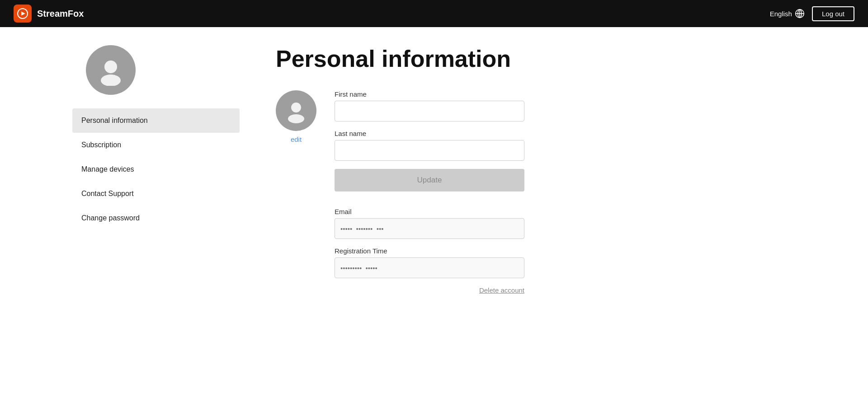 The width and height of the screenshot is (868, 397). What do you see at coordinates (156, 194) in the screenshot?
I see `sidebar-item-contact-support: Contact Support` at bounding box center [156, 194].